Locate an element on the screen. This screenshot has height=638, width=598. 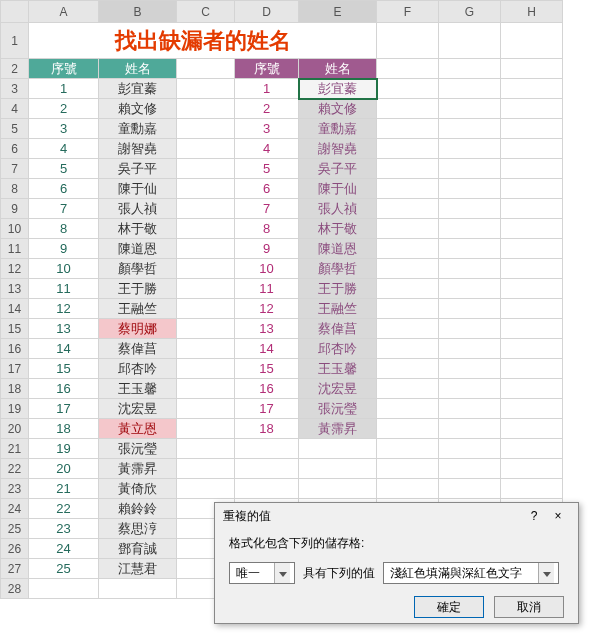
row-20: 20 is located at coordinates (15, 429).